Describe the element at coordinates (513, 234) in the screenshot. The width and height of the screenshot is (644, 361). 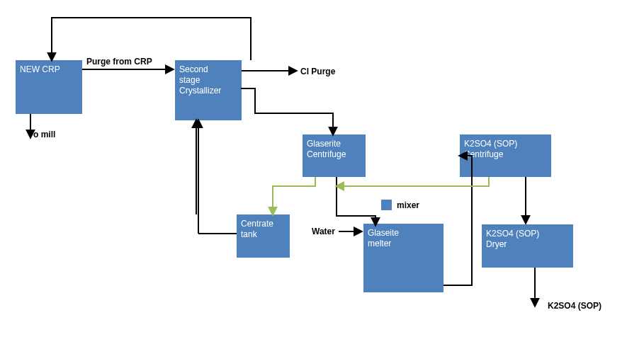
I see `box-sop-dryer-l1: K2SO4 (SOP)` at that location.